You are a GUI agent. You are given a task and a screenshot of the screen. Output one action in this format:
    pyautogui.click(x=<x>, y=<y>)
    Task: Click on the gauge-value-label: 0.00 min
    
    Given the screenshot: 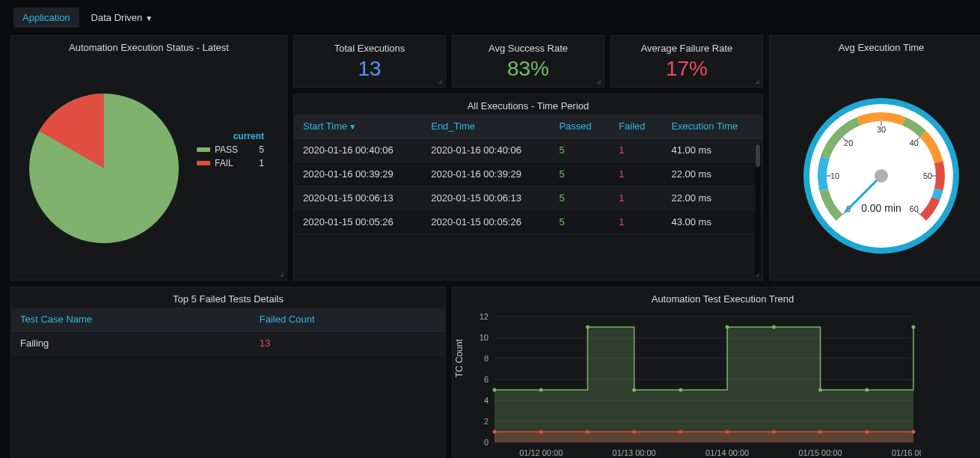 What is the action you would take?
    pyautogui.click(x=881, y=208)
    